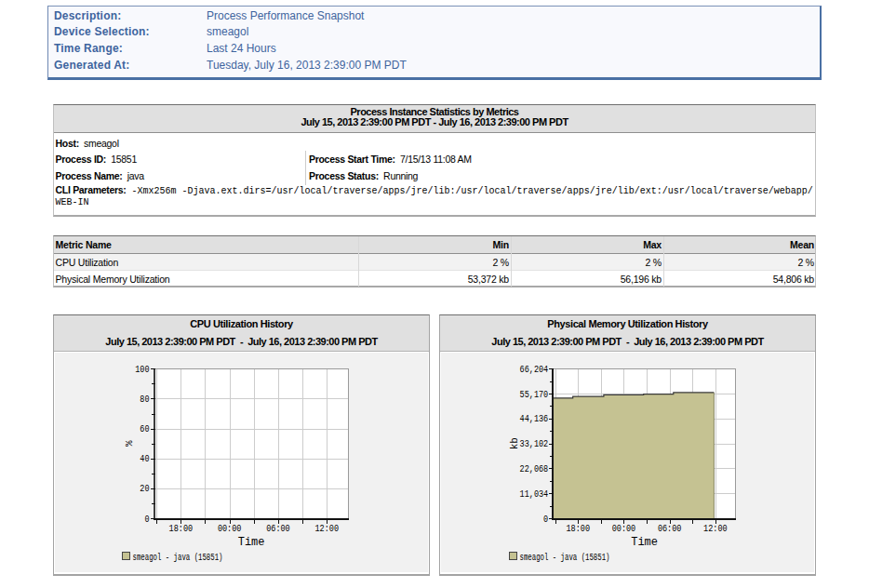 The image size is (869, 588). What do you see at coordinates (144, 400) in the screenshot?
I see `svg-text: 80` at bounding box center [144, 400].